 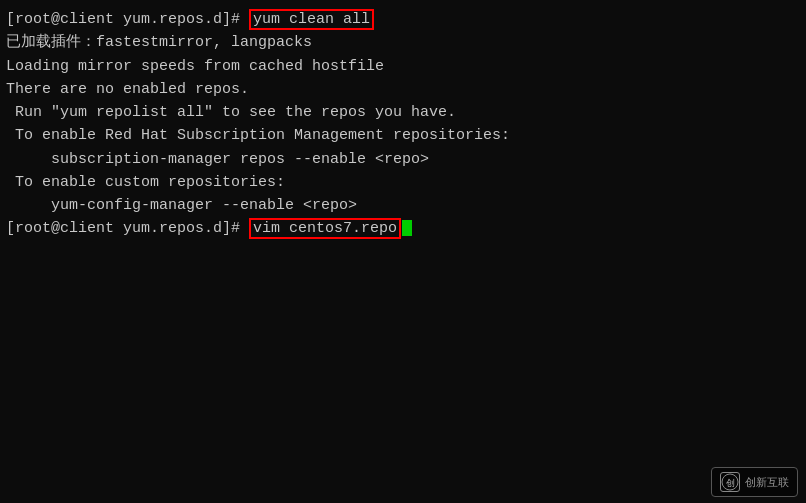 I want to click on watermark-text: 创新互联, so click(x=767, y=482).